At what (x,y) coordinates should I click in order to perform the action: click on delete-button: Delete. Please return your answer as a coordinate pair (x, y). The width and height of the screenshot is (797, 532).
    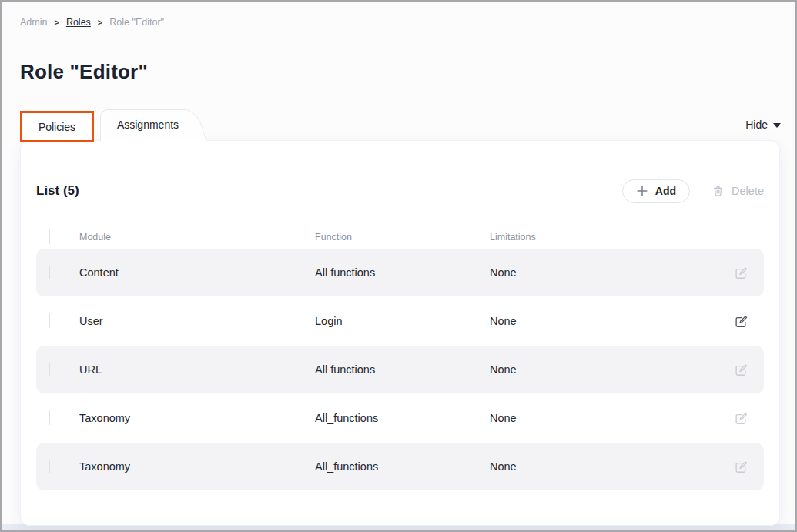
    Looking at the image, I should click on (738, 191).